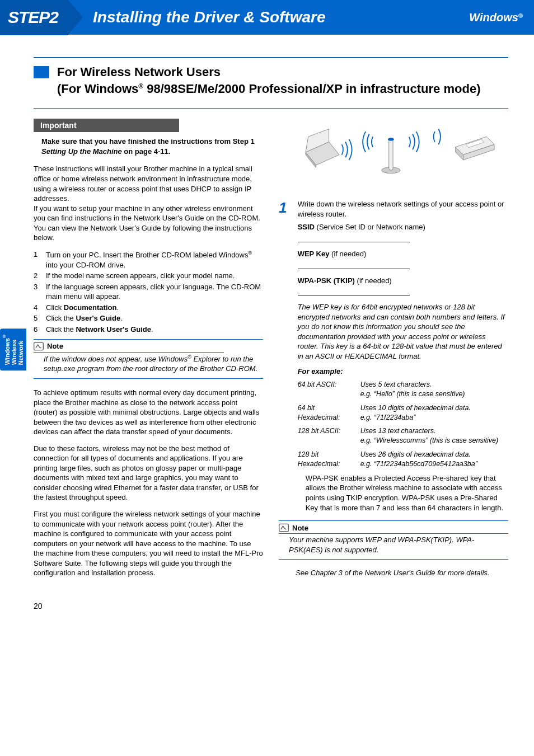 This screenshot has height=756, width=534. Describe the element at coordinates (394, 545) in the screenshot. I see `note-body: Your machine supports WEP and WPA-PSK(TK…` at that location.